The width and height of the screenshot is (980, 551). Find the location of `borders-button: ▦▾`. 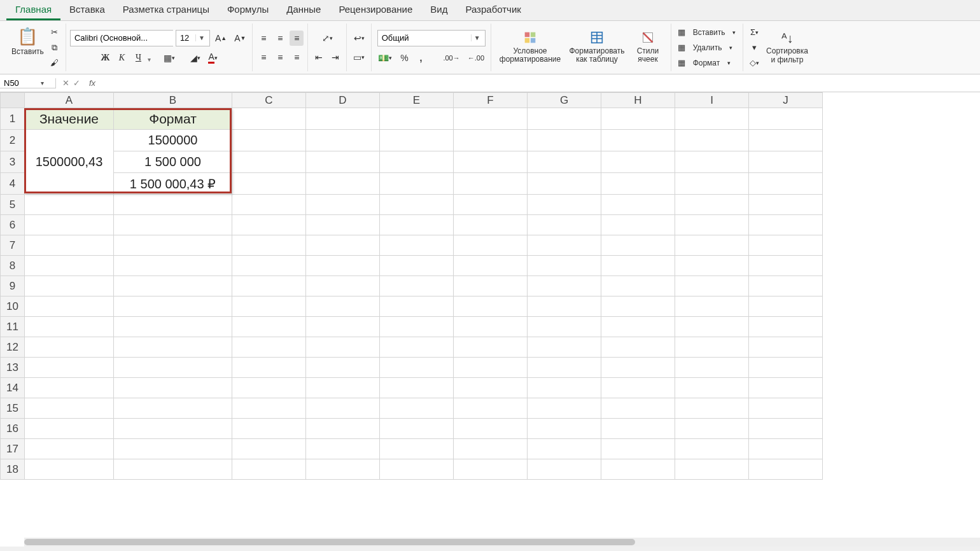

borders-button: ▦▾ is located at coordinates (169, 58).